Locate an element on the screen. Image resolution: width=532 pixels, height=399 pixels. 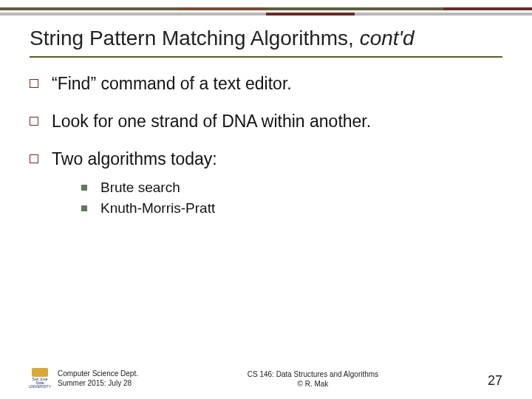
bullet-item: Two algorithms today: is located at coordinates (266, 160).